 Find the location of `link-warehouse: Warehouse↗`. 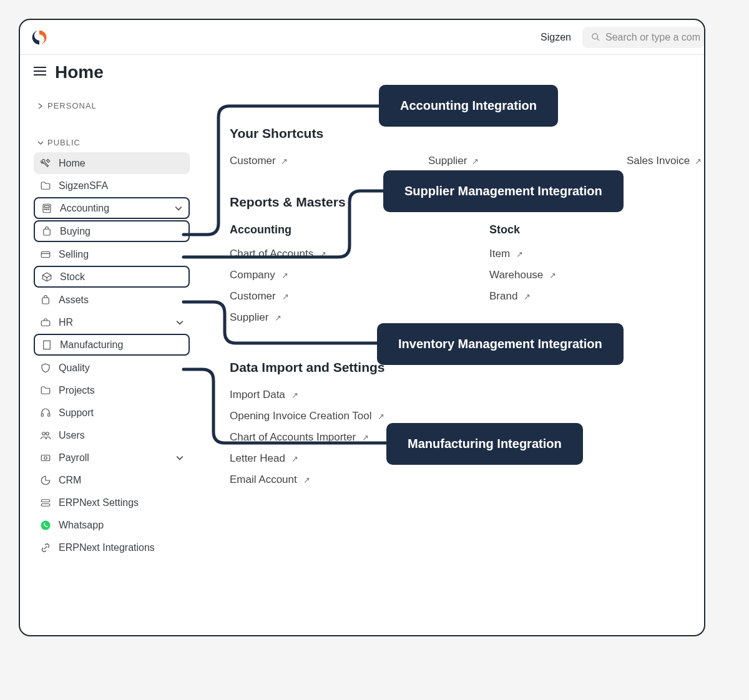

link-warehouse: Warehouse↗ is located at coordinates (597, 275).